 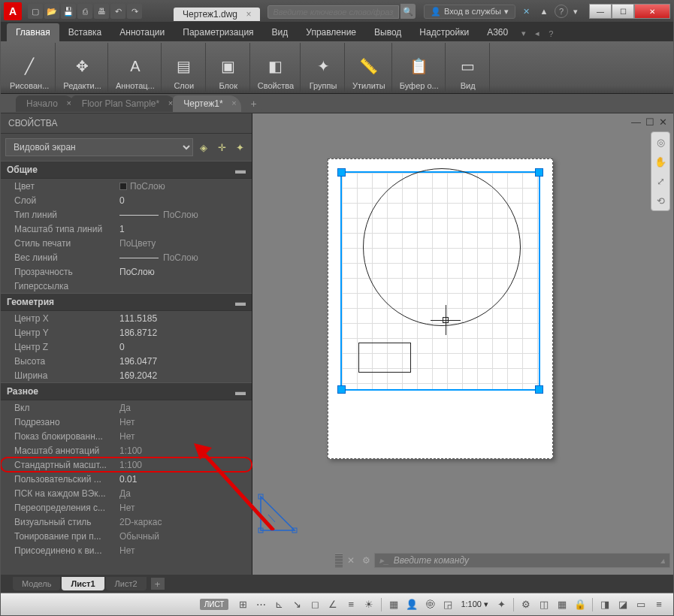 What do you see at coordinates (234, 103) in the screenshot?
I see `doc-tab-close-2: ×` at bounding box center [234, 103].